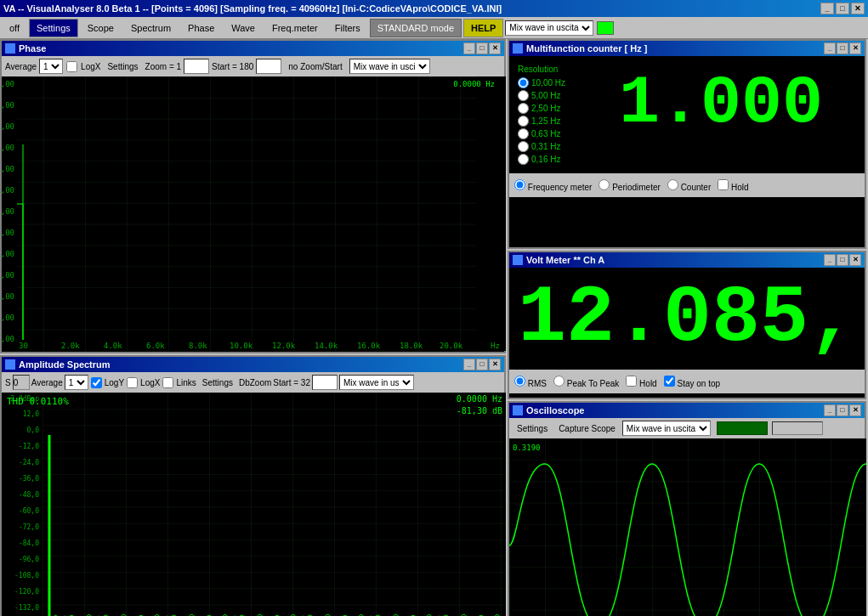 This screenshot has width=868, height=616. What do you see at coordinates (842, 410) in the screenshot?
I see `osc-panel-buttons: _ □ ✕` at bounding box center [842, 410].